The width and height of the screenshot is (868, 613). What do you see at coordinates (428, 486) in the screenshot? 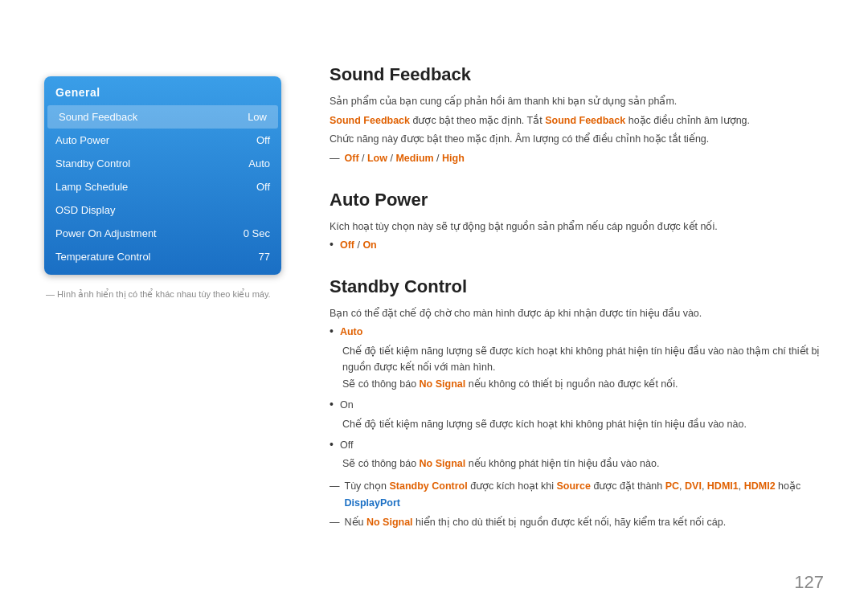
I see `sc-standby-ref: Standby Control` at bounding box center [428, 486].